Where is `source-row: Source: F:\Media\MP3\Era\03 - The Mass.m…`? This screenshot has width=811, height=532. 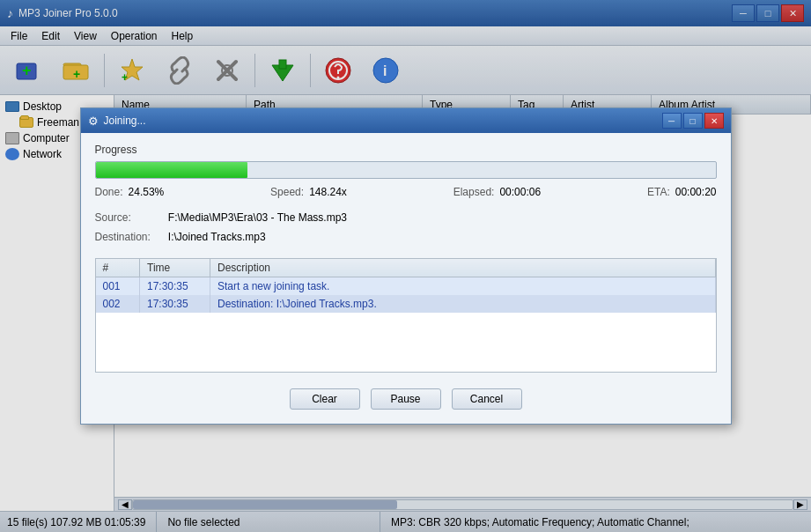
source-row: Source: F:\Media\MP3\Era\03 - The Mass.m… is located at coordinates (406, 218).